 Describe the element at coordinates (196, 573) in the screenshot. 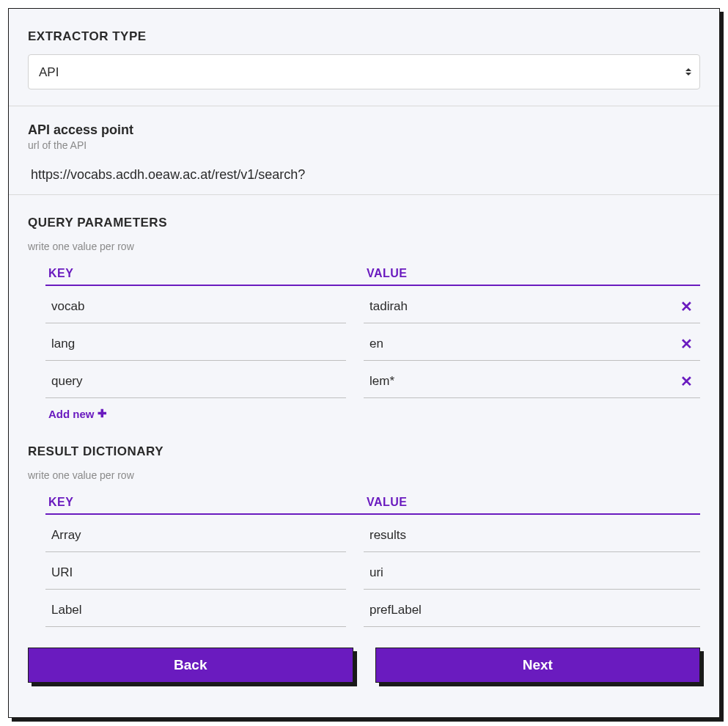

I see `result-dict-key: URI` at that location.